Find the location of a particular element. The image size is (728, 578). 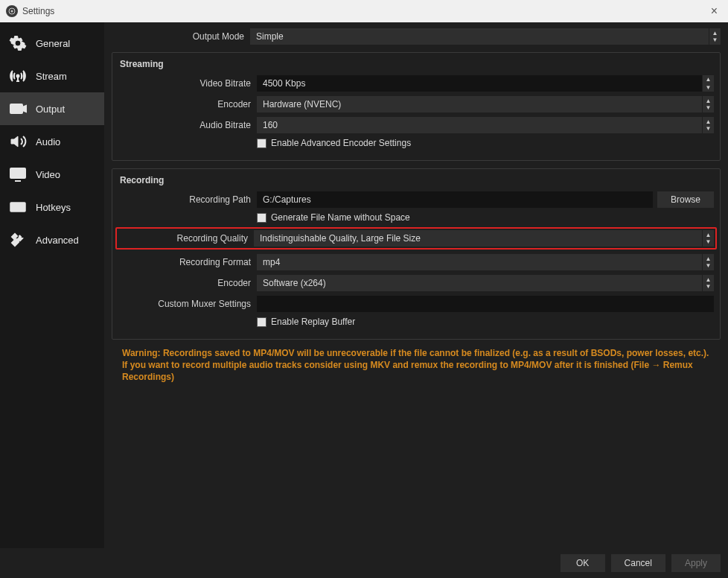

ok-button: OK is located at coordinates (583, 563).